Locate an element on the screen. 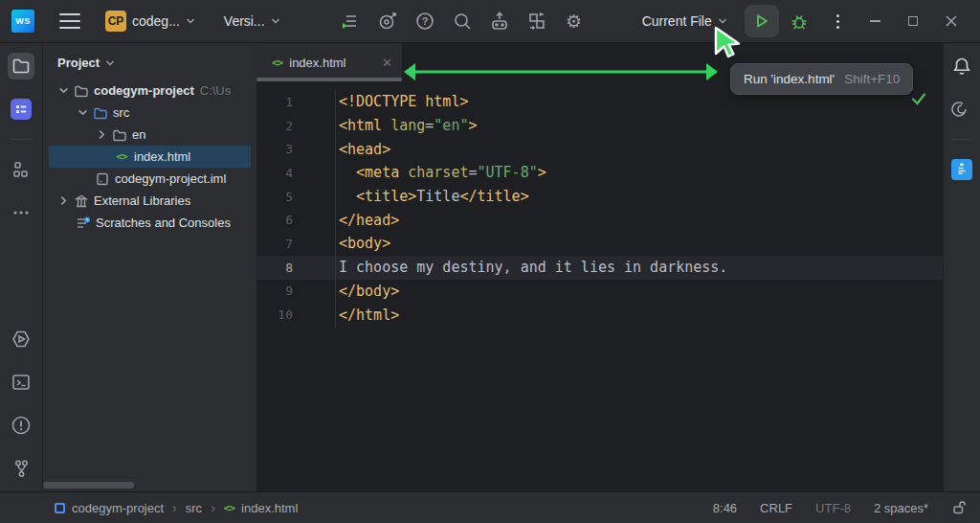 The height and width of the screenshot is (523, 980). tree-item-scratches-and-consoles: Scratches and Consoles is located at coordinates (149, 222).